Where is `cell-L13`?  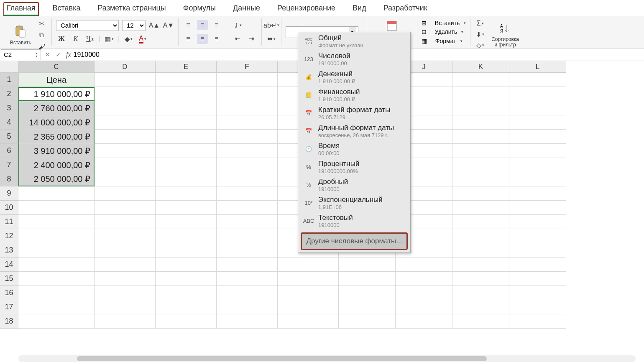 cell-L13 is located at coordinates (538, 250).